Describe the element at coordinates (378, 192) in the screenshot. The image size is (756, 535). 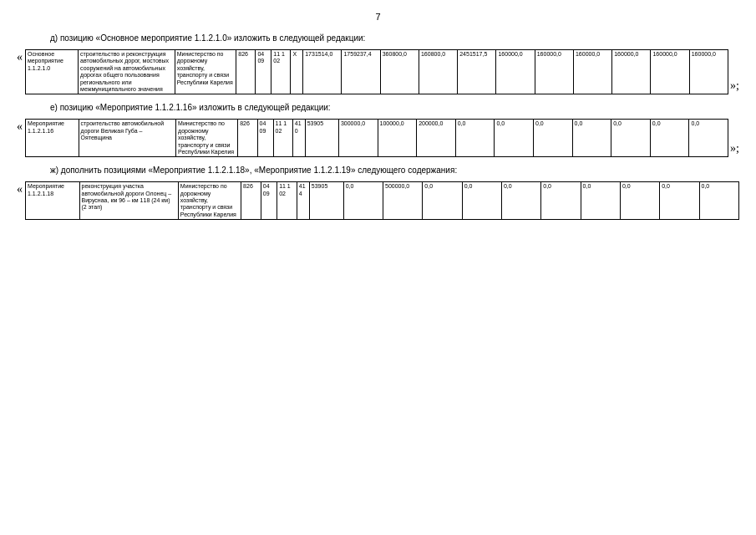
I see `section-zh: ж) дополнить позициями «Мероприятие 1.1.…` at that location.